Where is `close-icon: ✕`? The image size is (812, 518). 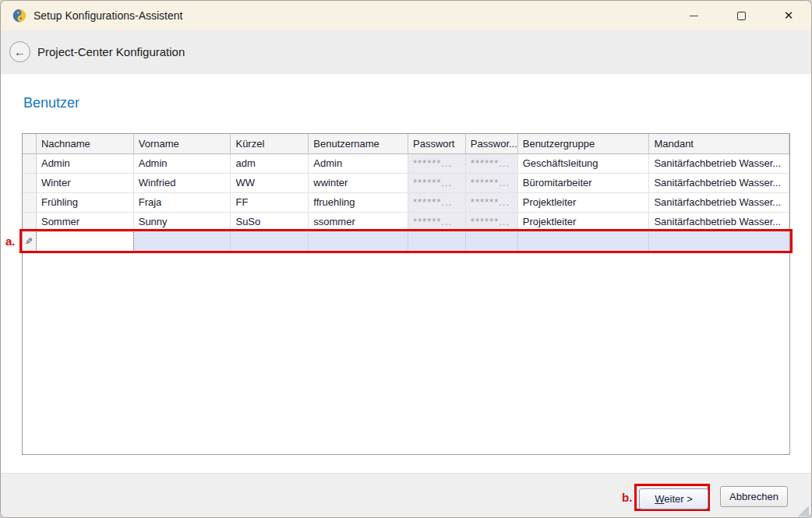
close-icon: ✕ is located at coordinates (789, 16).